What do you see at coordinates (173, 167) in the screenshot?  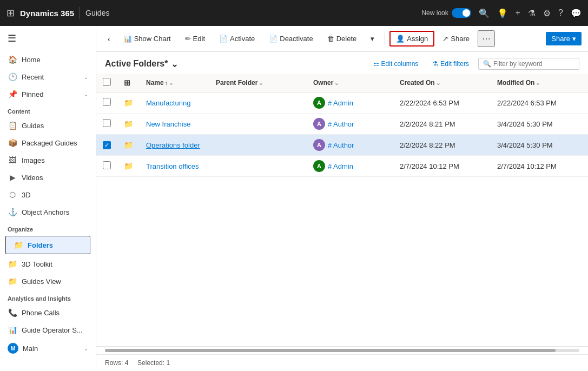 I see `row-name-link: Transition offices` at bounding box center [173, 167].